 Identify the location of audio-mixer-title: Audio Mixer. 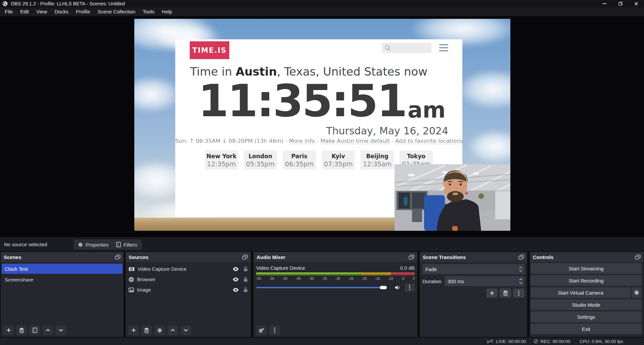
(271, 257).